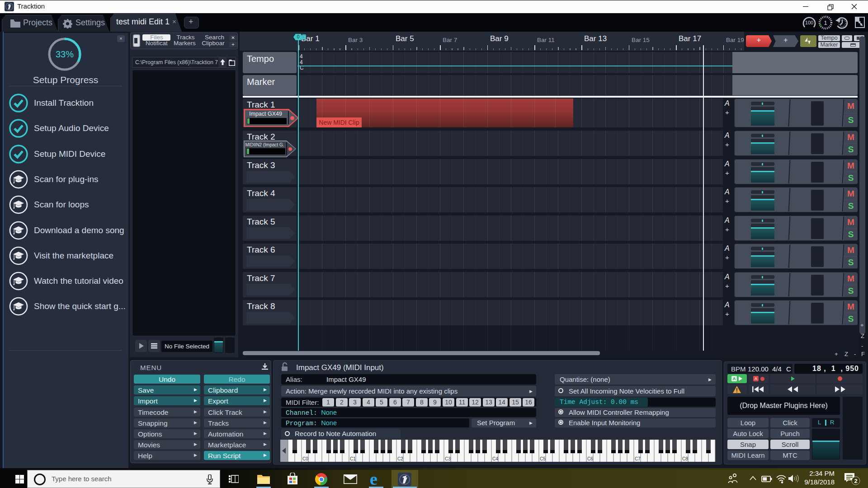  Describe the element at coordinates (448, 459) in the screenshot. I see `svg-text: C3` at that location.